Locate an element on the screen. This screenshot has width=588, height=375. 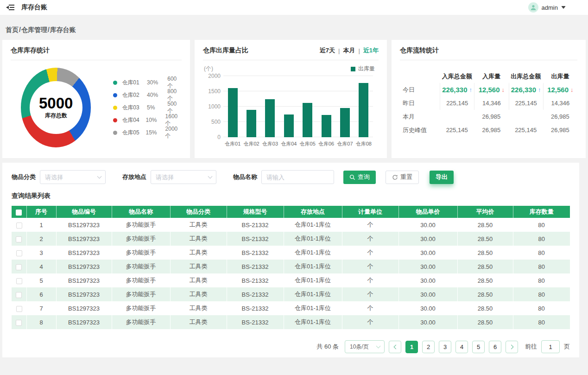
column-header: 库存数量 is located at coordinates (541, 212).